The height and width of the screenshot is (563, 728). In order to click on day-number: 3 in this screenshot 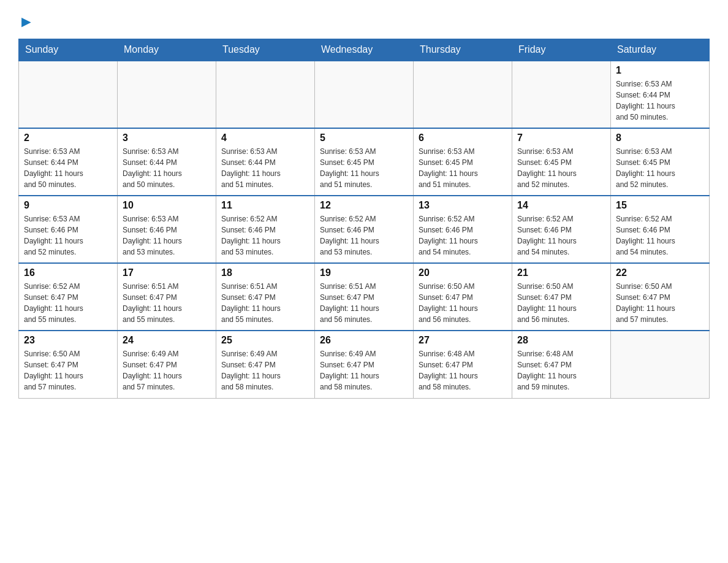, I will do `click(167, 138)`.